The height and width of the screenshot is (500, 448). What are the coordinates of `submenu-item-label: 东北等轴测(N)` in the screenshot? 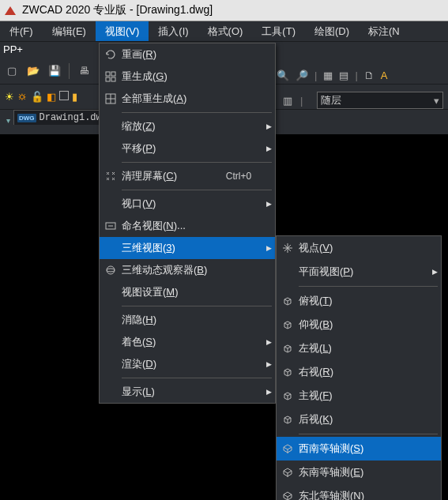 It's located at (363, 494).